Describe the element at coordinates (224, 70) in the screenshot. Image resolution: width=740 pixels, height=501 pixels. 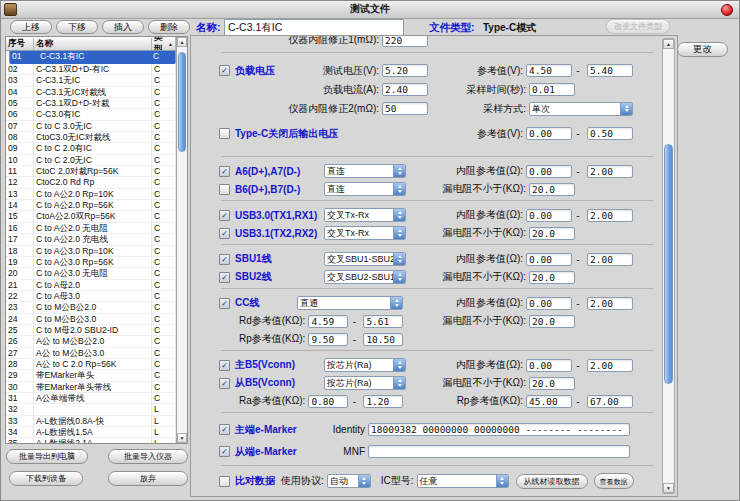
I see `load-voltage-checkbox: ✓` at that location.